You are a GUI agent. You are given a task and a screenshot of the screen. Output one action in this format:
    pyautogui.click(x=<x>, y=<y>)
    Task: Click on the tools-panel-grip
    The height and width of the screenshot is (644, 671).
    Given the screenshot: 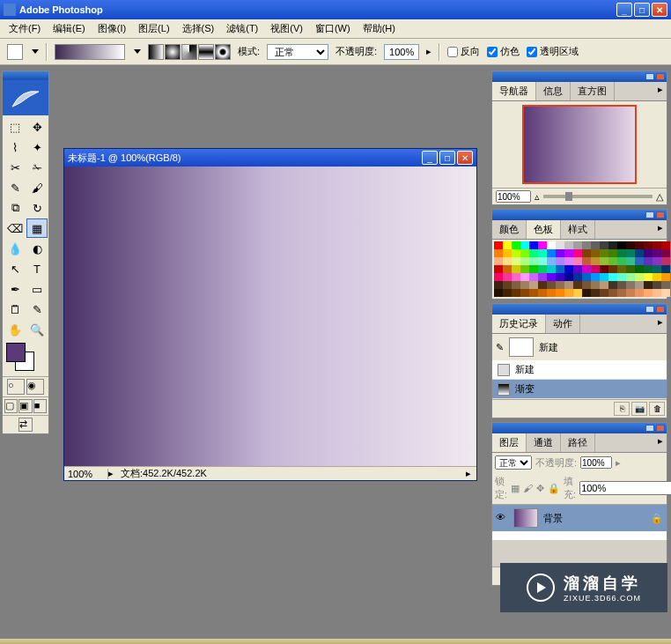 What is the action you would take?
    pyautogui.click(x=26, y=76)
    